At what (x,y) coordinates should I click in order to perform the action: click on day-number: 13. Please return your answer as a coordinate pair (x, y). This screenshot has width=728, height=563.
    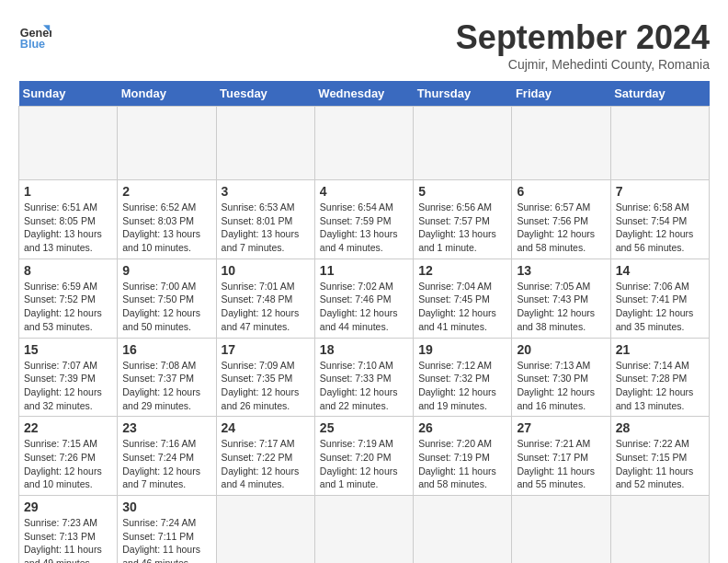
    Looking at the image, I should click on (561, 270).